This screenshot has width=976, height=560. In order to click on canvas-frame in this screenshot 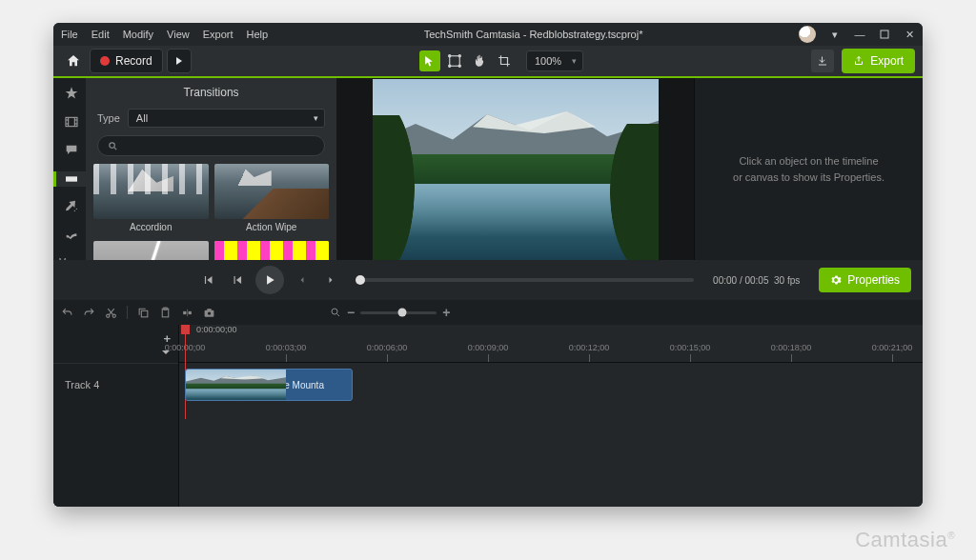, I will do `click(516, 170)`.